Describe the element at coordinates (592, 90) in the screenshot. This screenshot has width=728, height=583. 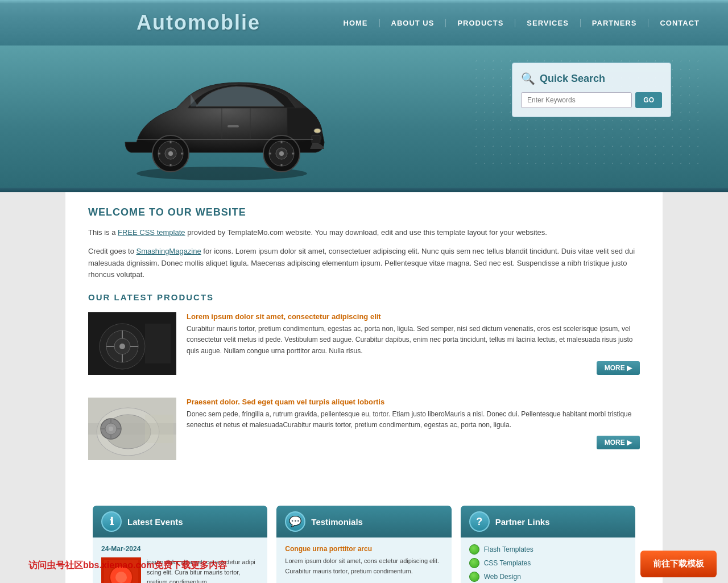
I see `search-box: 🔍 Quick Search GO` at that location.